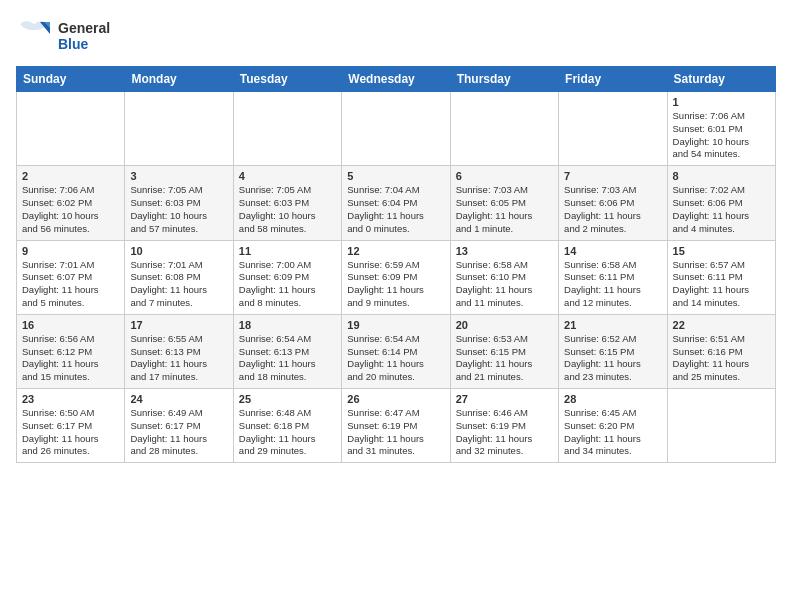 Image resolution: width=792 pixels, height=612 pixels. What do you see at coordinates (84, 36) in the screenshot?
I see `logo-words: General Blue` at bounding box center [84, 36].